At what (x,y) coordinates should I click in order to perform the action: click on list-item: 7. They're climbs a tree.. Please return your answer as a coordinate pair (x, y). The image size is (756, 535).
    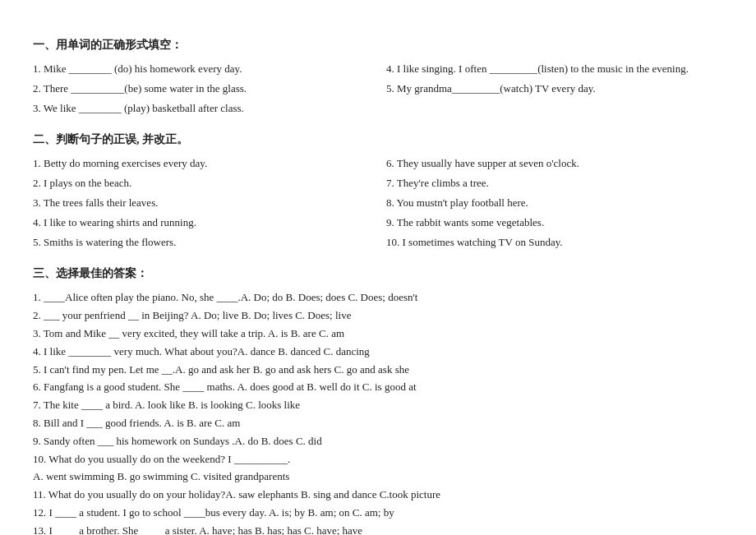
    Looking at the image, I should click on (555, 184).